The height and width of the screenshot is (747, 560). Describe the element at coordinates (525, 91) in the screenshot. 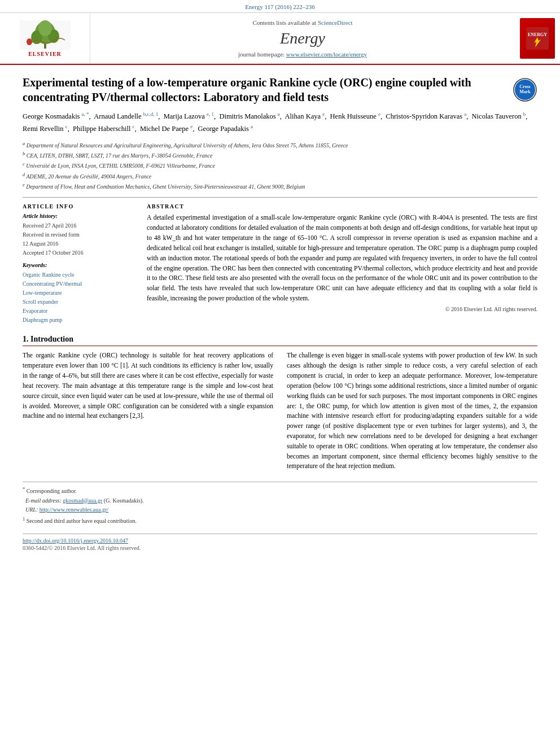

I see `svg-text: Mark` at that location.